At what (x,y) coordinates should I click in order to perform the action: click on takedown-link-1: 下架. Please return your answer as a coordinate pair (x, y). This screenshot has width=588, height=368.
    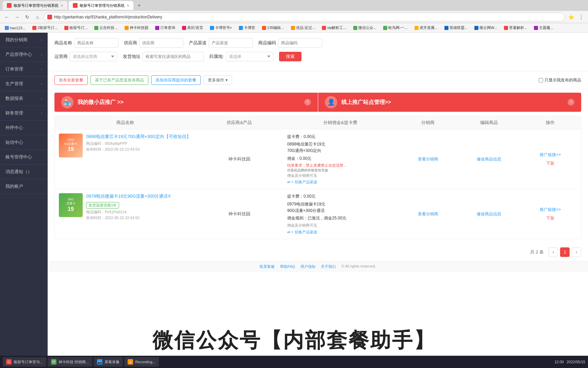
    Looking at the image, I should click on (550, 164).